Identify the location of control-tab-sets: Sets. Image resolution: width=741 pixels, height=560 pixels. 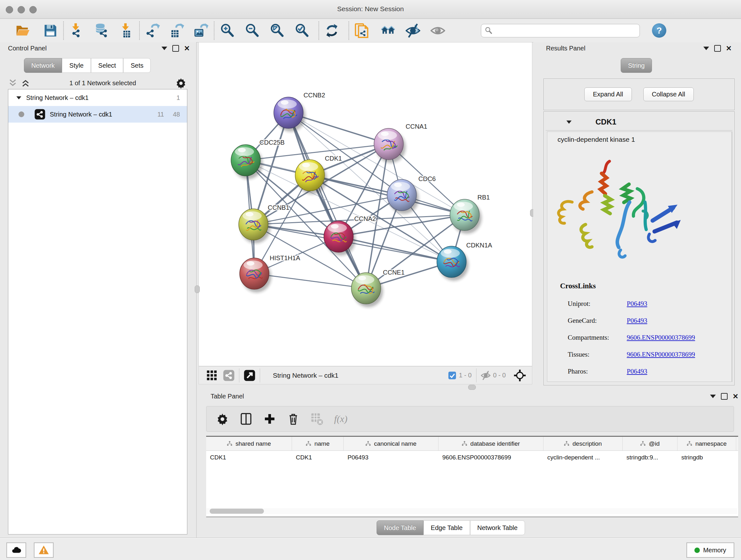
(137, 65).